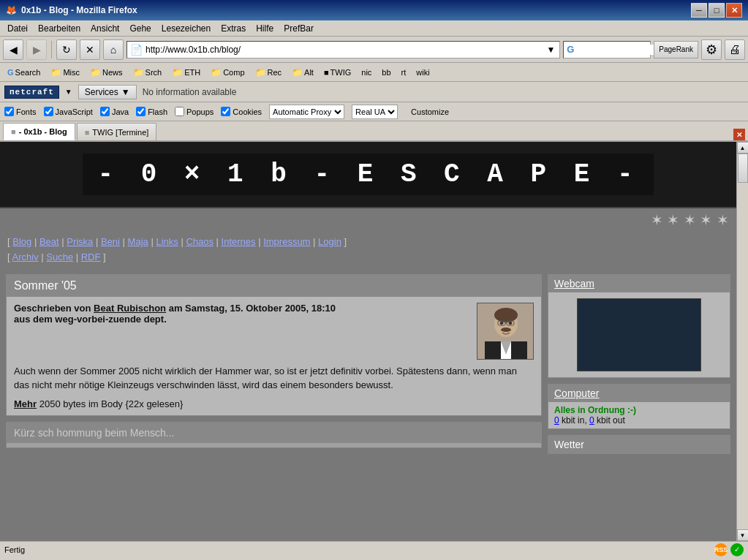 The image size is (748, 560). I want to click on title-bar-left: 🦊 0x1b - Blog - Mozilla Firefox, so click(72, 10).